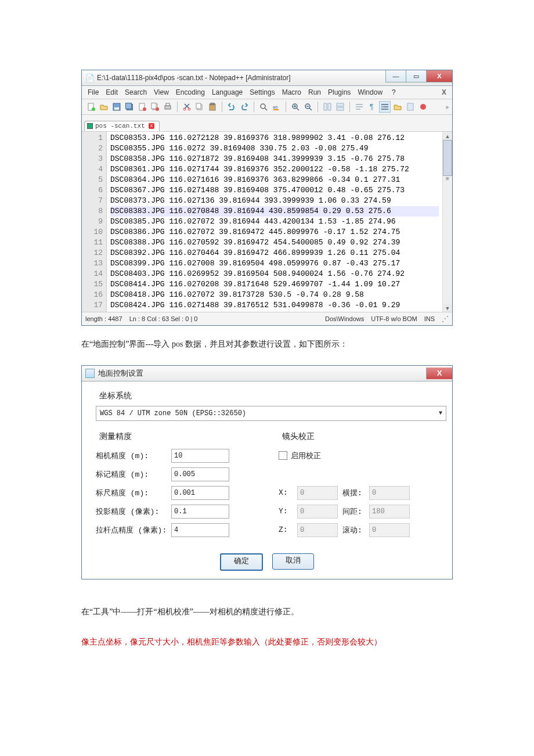 The image size is (534, 756). What do you see at coordinates (345, 319) in the screenshot?
I see `status-eol: Dos\Windows` at bounding box center [345, 319].